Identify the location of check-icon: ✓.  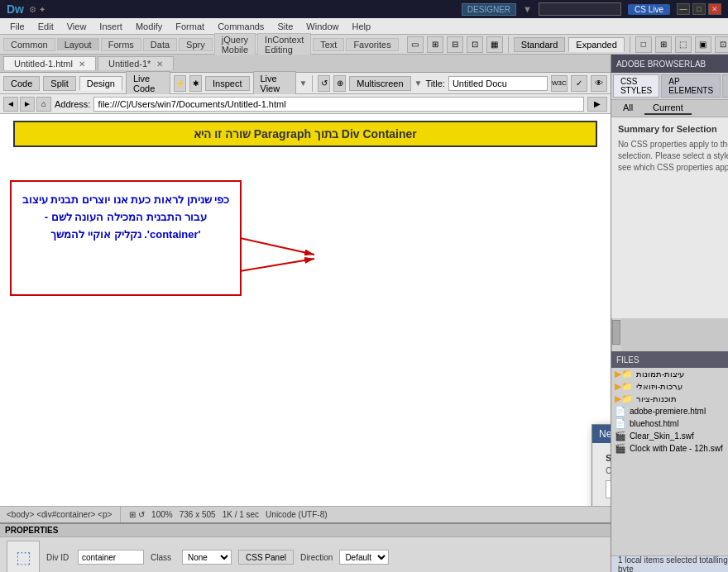
(579, 83).